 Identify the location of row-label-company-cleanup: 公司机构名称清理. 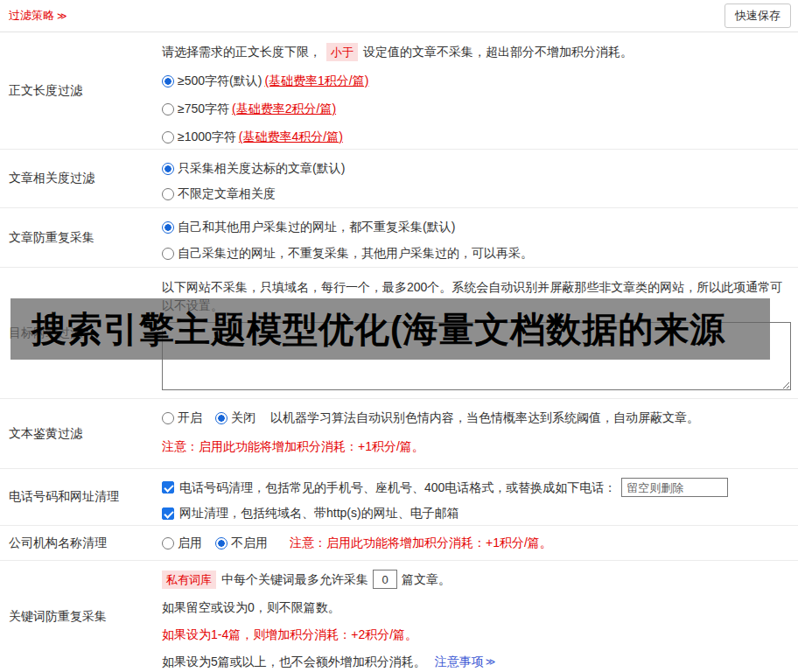
(77, 542).